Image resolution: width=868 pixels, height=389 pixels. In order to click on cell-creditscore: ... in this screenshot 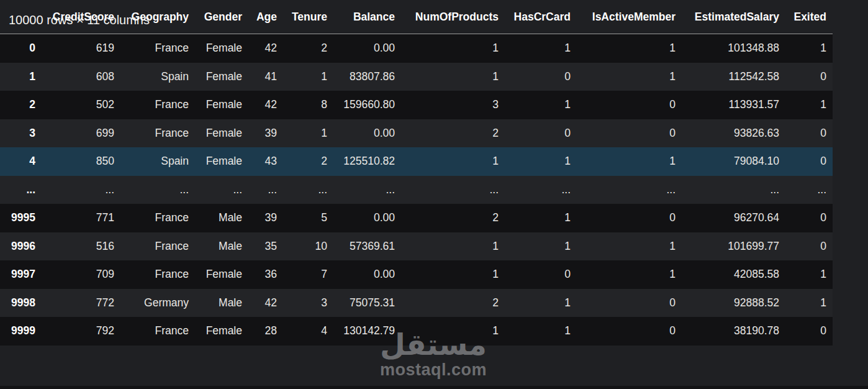, I will do `click(81, 190)`.